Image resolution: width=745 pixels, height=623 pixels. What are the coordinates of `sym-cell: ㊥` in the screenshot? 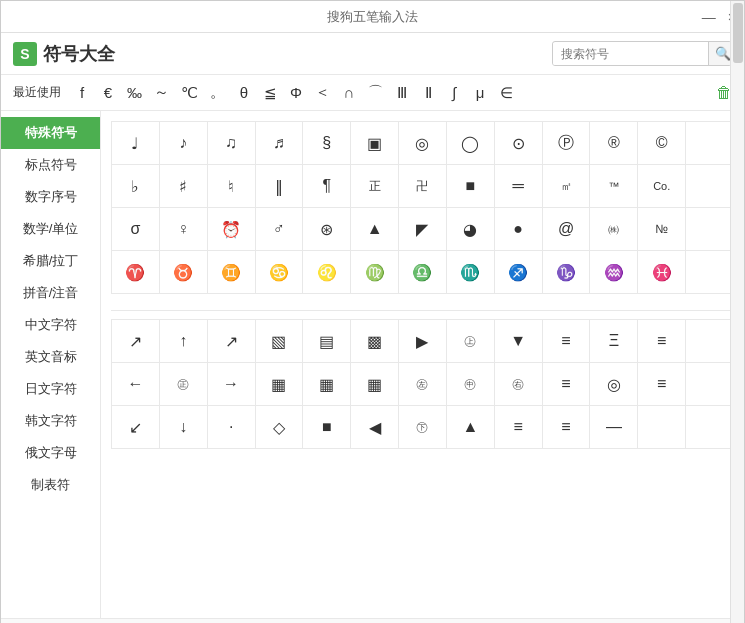 It's located at (470, 384).